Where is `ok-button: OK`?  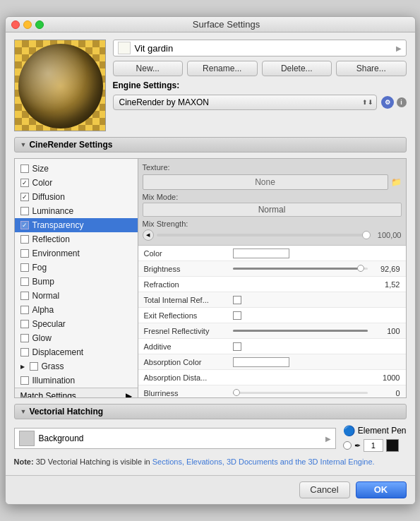
ok-button: OK is located at coordinates (381, 490).